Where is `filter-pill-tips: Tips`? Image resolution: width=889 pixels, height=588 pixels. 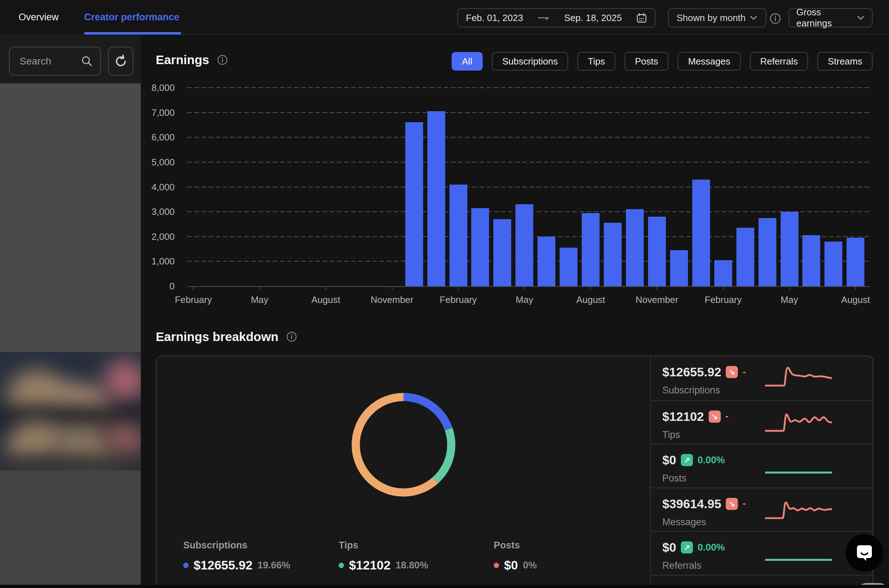
filter-pill-tips: Tips is located at coordinates (596, 62).